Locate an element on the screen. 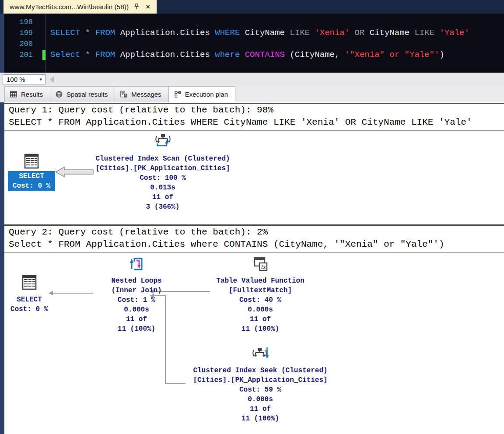  tab-results: Results is located at coordinates (27, 94).